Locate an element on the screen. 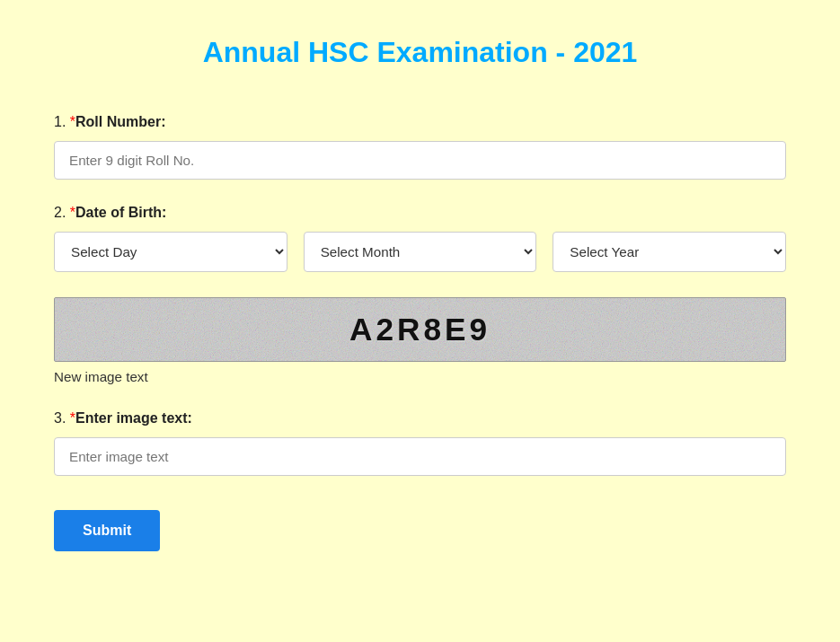 This screenshot has width=840, height=642. dob-label: 2. *Date of Birth: is located at coordinates (420, 213).